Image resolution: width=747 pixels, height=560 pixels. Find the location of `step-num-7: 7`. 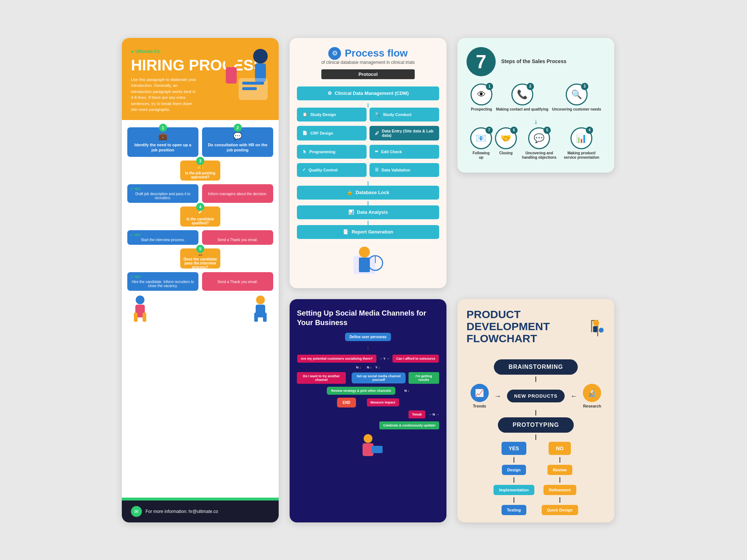

step-num-7: 7 is located at coordinates (489, 130).